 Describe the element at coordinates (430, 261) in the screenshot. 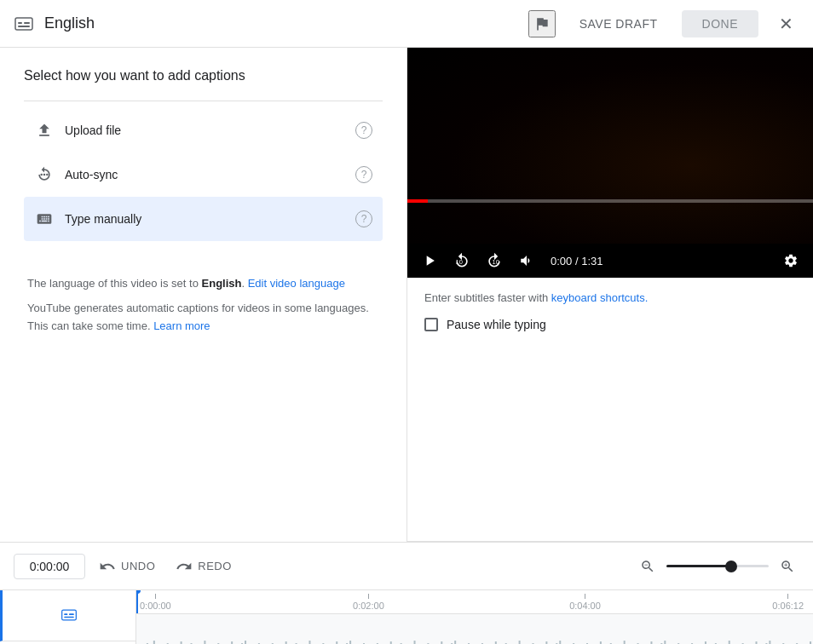

I see `play-button` at that location.